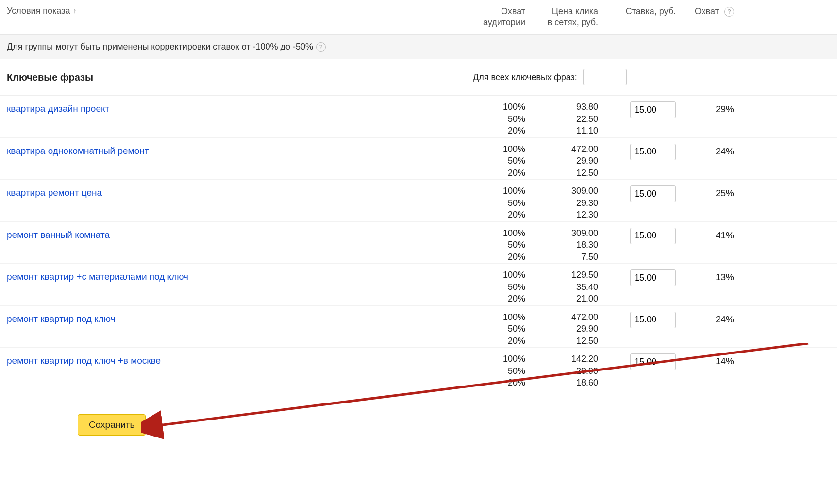  I want to click on keyword-link: ремонт квартир под ключ +в москве, so click(84, 360).